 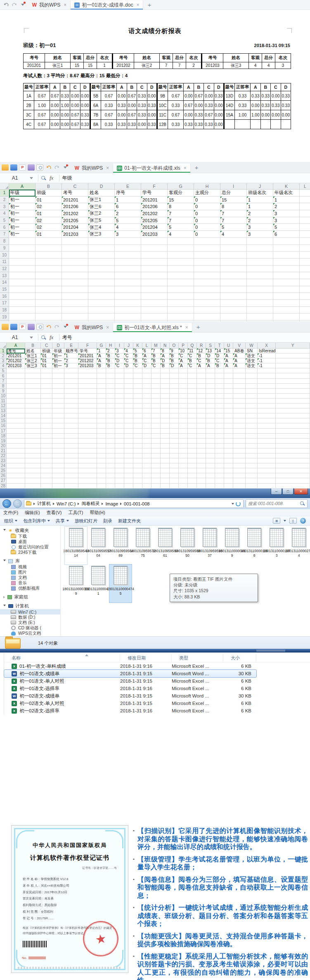 What do you see at coordinates (111, 381) in the screenshot?
I see `cell-H7` at bounding box center [111, 381].